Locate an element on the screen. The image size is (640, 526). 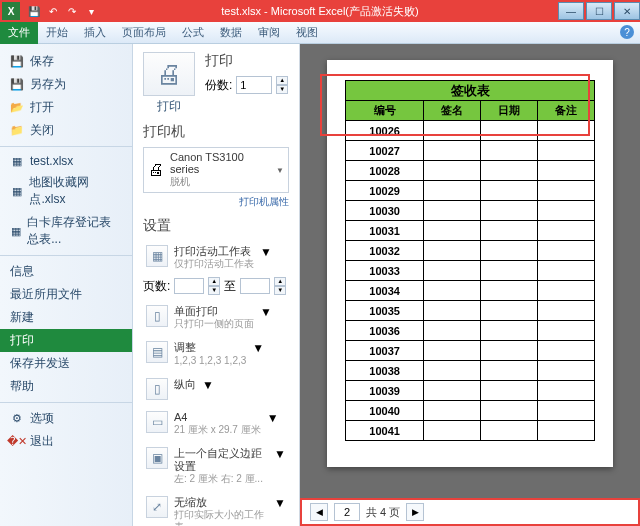
sidebar-help: 帮助 is located at coordinates (66, 386).